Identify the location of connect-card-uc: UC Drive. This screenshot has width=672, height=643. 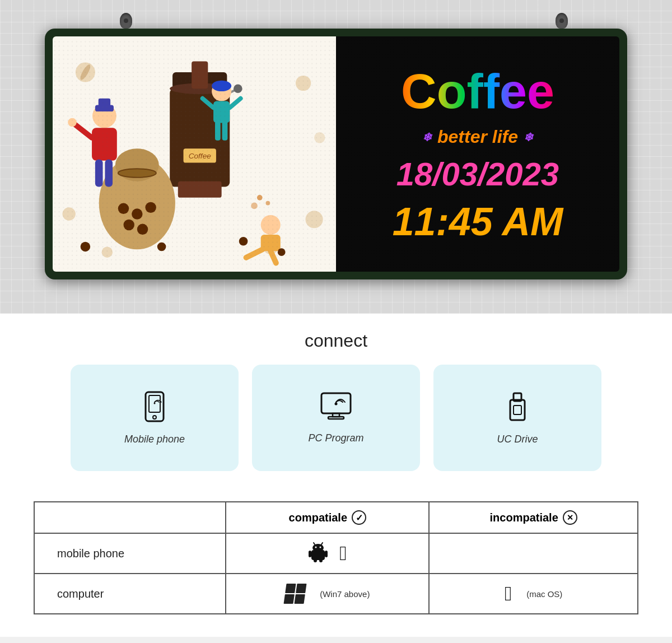
(517, 418).